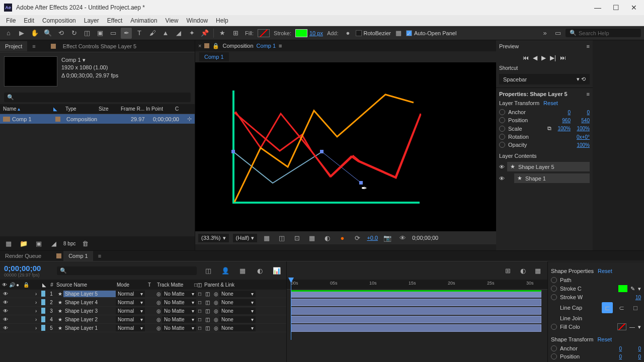  Describe the element at coordinates (92, 21) in the screenshot. I see `menu-layer: Layer` at that location.